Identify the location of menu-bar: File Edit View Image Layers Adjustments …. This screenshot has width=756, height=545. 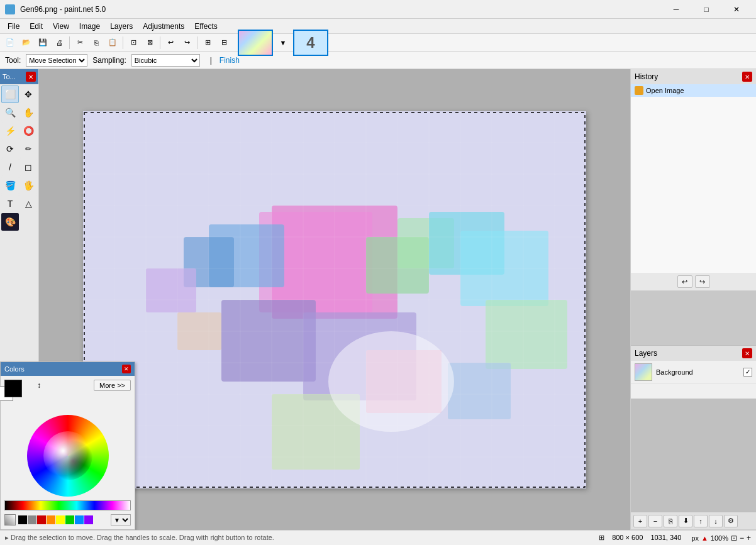
(378, 26).